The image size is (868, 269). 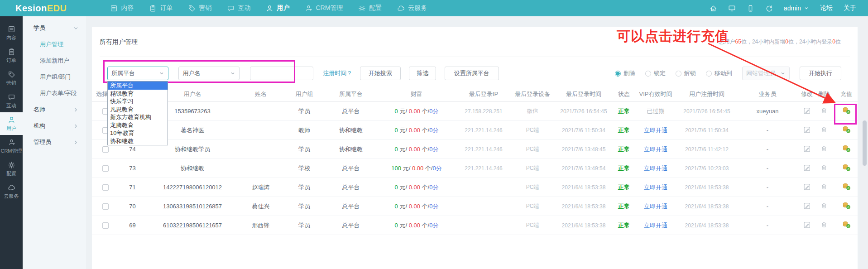 I want to click on nav-item-互动: 互动, so click(x=239, y=8).